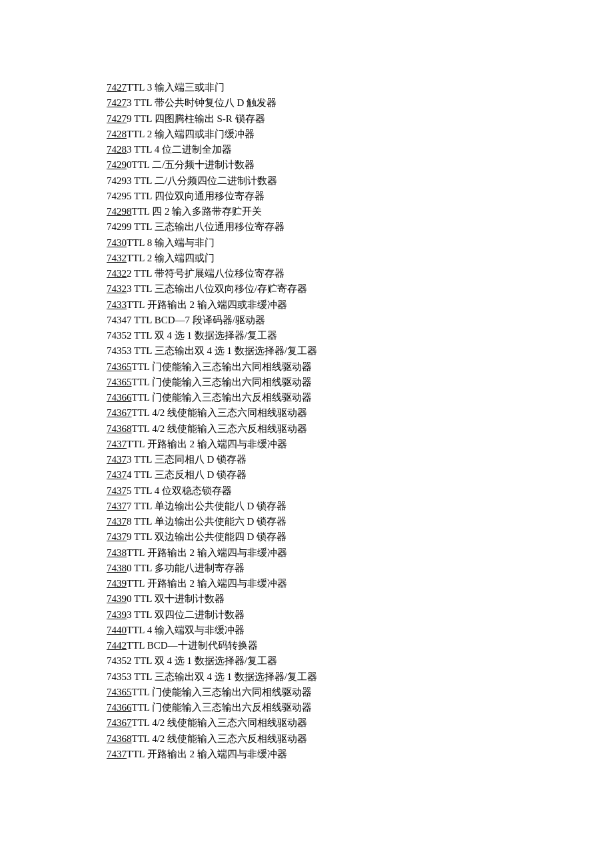 The height and width of the screenshot is (868, 613). What do you see at coordinates (205, 273) in the screenshot?
I see `part-description: 2 TTL 带符号扩展端八位移位寄存器` at bounding box center [205, 273].